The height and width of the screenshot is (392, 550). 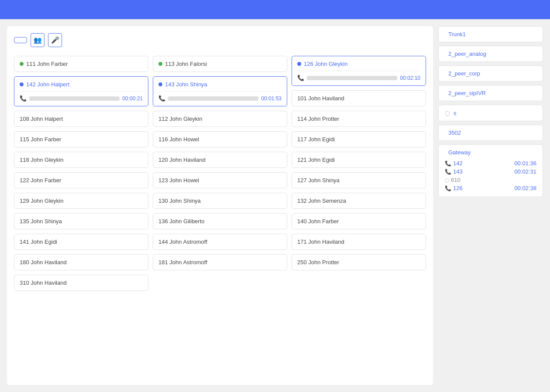 I want to click on ext-card-header: 123 John Howel, so click(x=220, y=181).